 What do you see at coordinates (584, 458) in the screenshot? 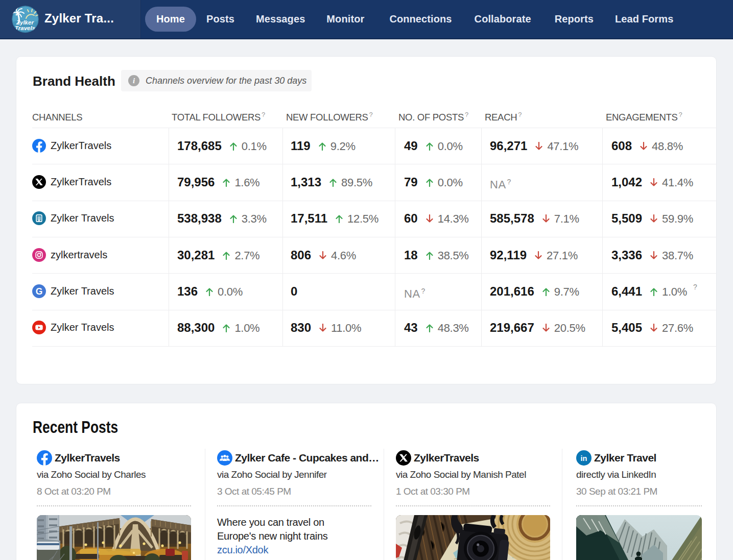
I see `svg-text: in` at bounding box center [584, 458].